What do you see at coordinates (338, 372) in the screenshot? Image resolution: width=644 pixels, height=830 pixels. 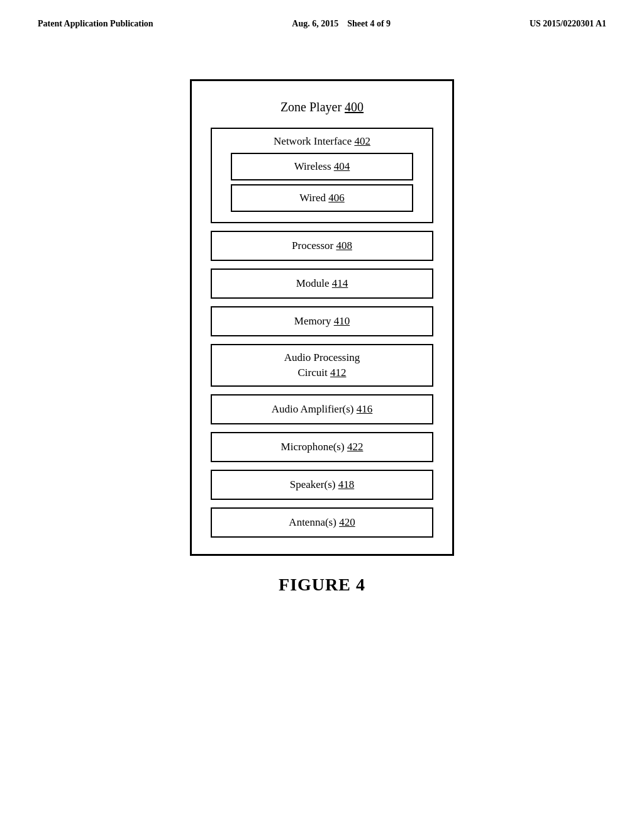 I see `audio-processing-circuit-number: 412` at bounding box center [338, 372].